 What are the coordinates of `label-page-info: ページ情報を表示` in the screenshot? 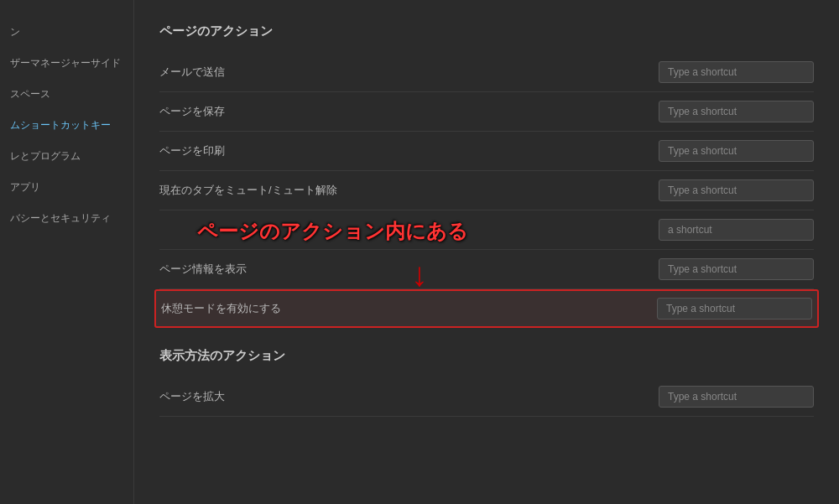 It's located at (409, 269).